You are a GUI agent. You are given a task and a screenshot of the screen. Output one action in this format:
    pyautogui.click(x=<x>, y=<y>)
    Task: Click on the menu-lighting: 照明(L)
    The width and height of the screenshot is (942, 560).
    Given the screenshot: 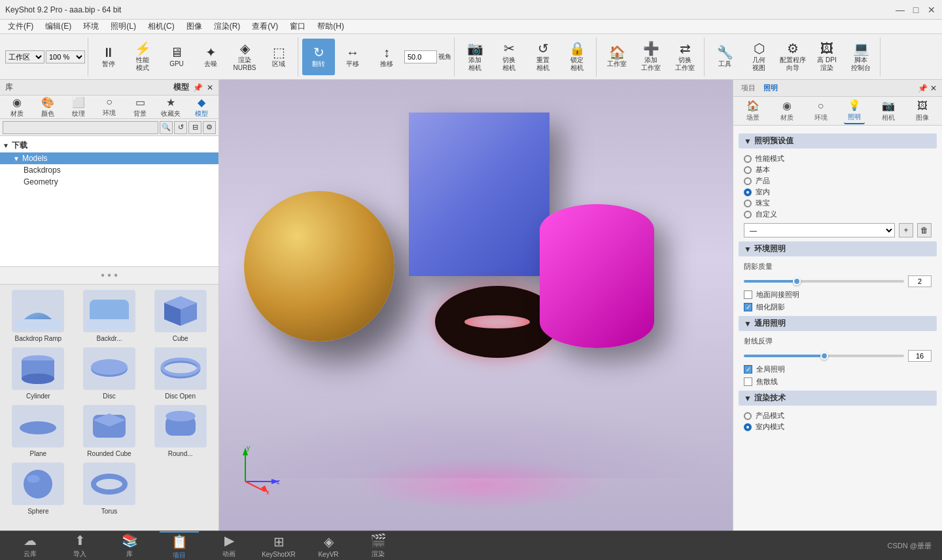 What is the action you would take?
    pyautogui.click(x=123, y=26)
    